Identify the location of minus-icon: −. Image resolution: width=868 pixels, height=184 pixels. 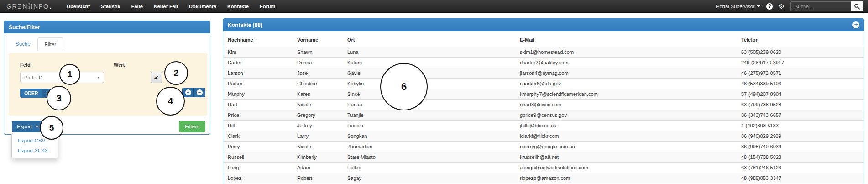
(200, 92).